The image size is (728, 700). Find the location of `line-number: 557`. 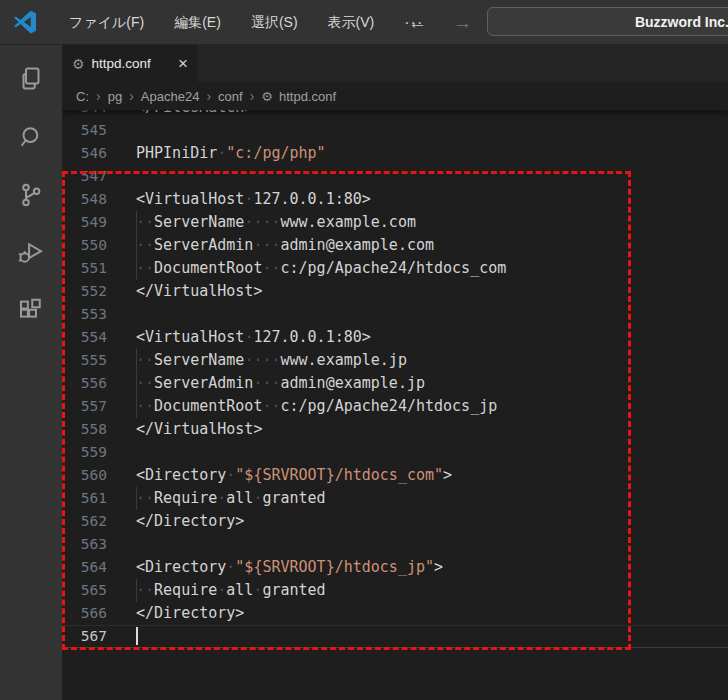

line-number: 557 is located at coordinates (84, 406).